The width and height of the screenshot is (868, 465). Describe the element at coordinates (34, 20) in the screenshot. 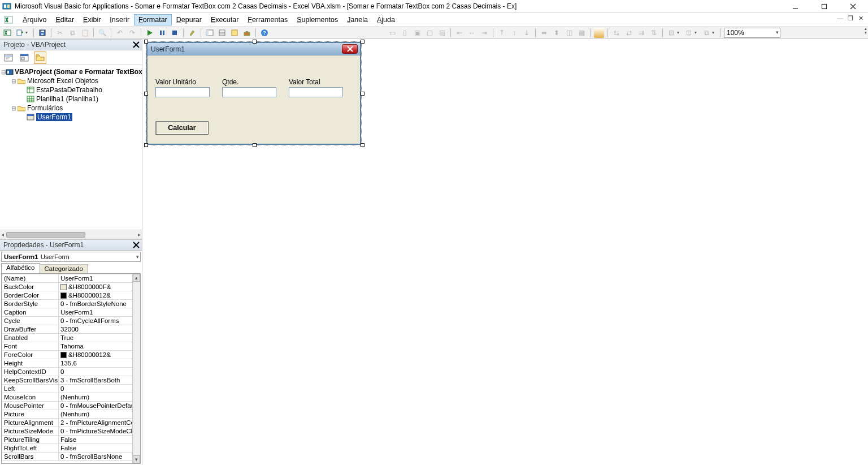

I see `menu-arquivo: Arquivo` at that location.